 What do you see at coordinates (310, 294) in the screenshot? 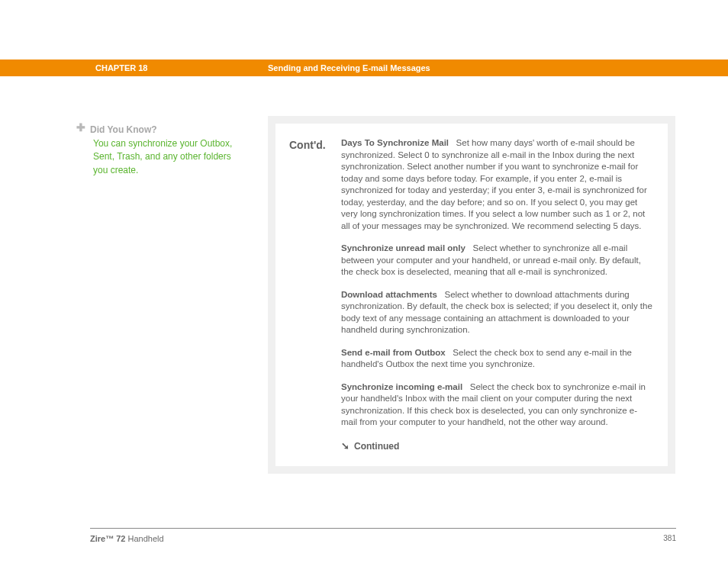
I see `continued-label: Cont'd.` at bounding box center [310, 294].